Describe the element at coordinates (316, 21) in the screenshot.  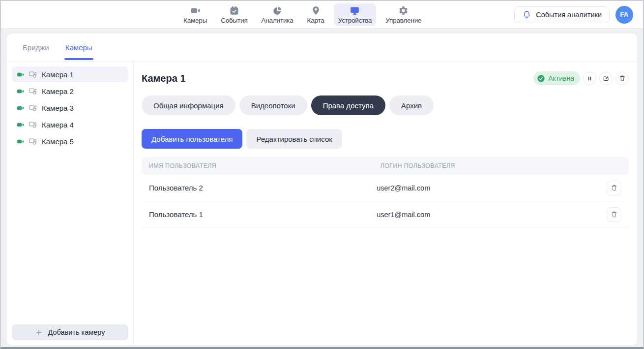
I see `nav-label: Карта` at that location.